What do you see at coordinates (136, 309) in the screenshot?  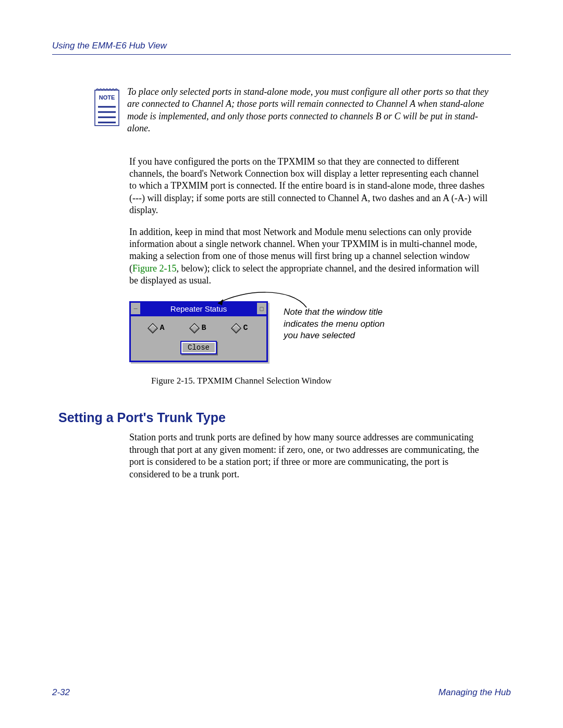 I see `window-menu-icon: —` at bounding box center [136, 309].